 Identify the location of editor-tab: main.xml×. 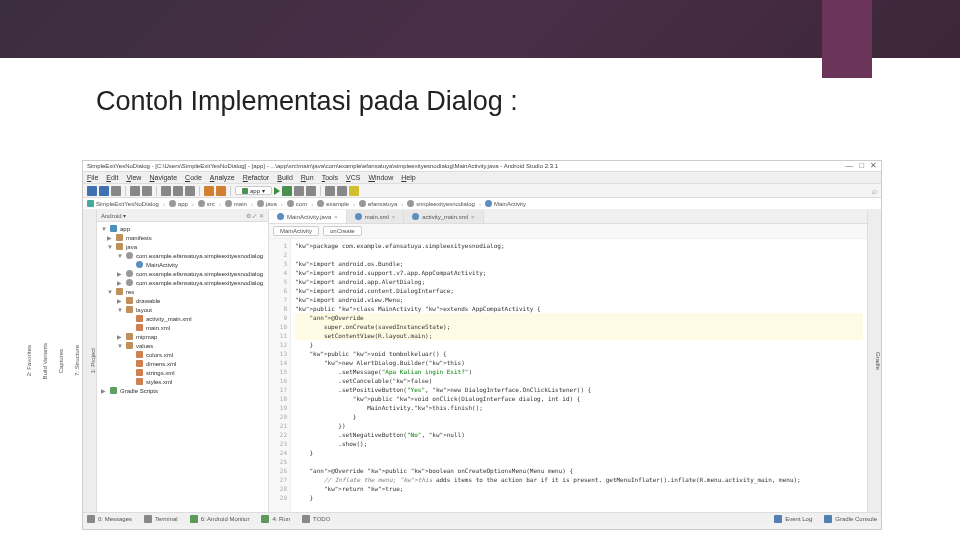
(376, 216).